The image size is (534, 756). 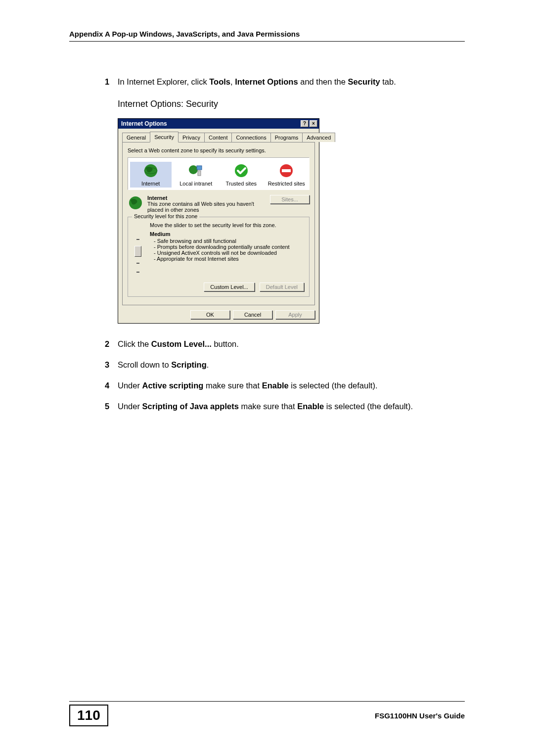 What do you see at coordinates (136, 138) in the screenshot?
I see `tab-general: General` at bounding box center [136, 138].